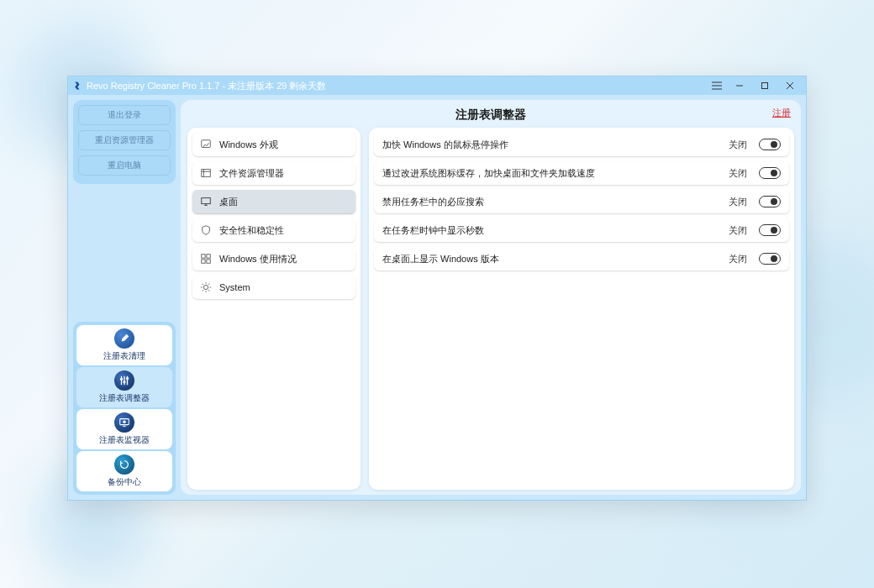 The image size is (874, 588). What do you see at coordinates (258, 259) in the screenshot?
I see `category-label: Windows 使用情况` at bounding box center [258, 259].